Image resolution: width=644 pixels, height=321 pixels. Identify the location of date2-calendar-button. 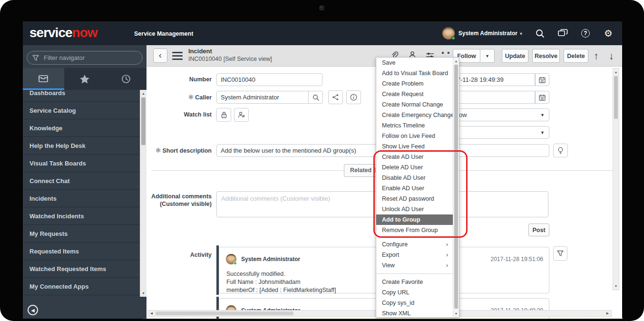
(542, 97).